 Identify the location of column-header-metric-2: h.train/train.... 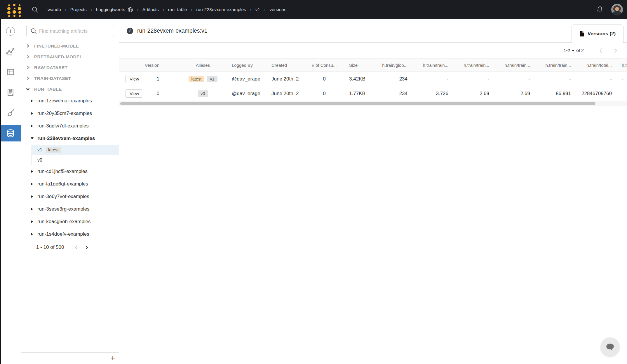
(437, 65).